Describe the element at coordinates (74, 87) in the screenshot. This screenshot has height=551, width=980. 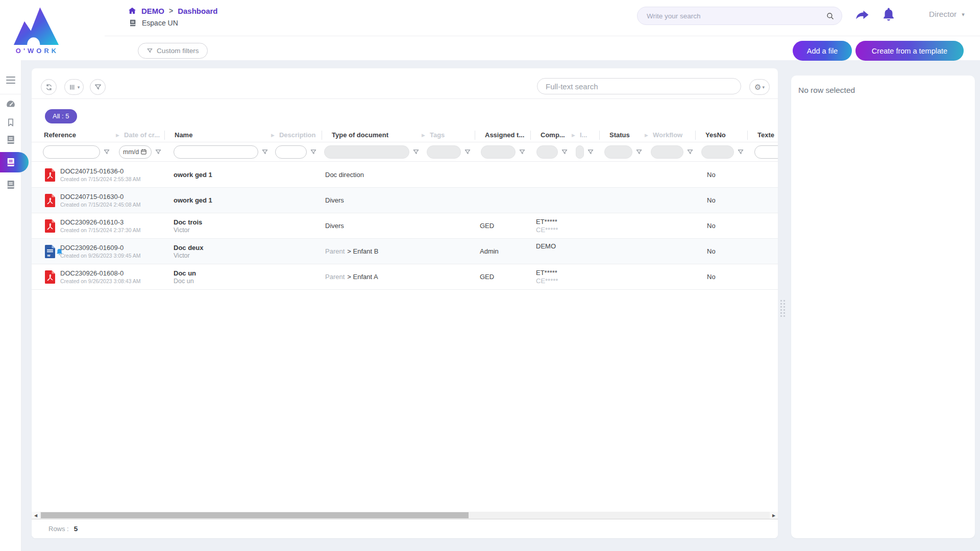
I see `columns-picker-button: ▾` at that location.